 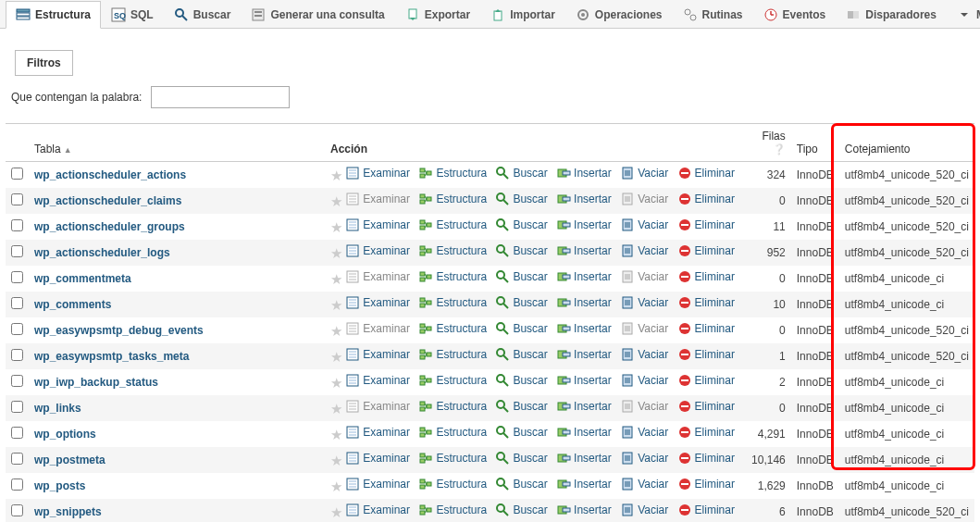 I want to click on filter-input, so click(x=220, y=97).